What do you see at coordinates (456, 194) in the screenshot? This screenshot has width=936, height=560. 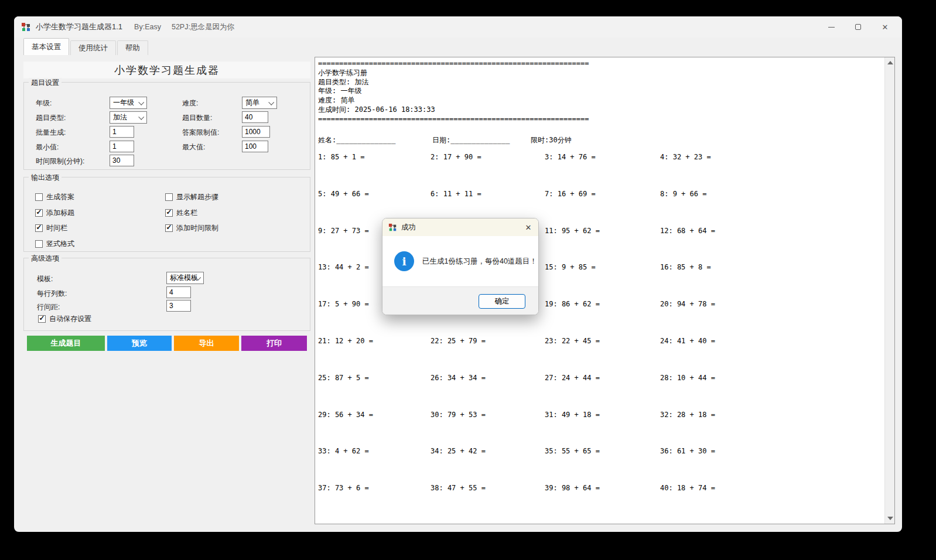 I see `problem-cell: 6: 11 + 11 =` at bounding box center [456, 194].